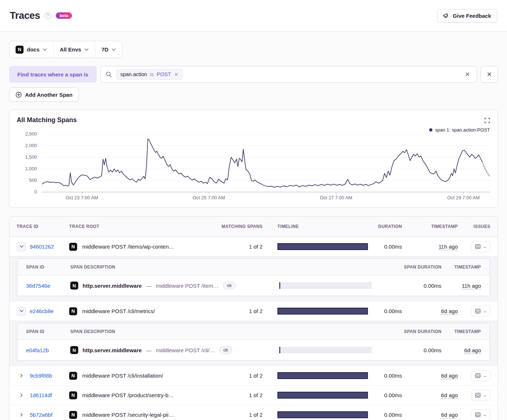  Describe the element at coordinates (315, 226) in the screenshot. I see `col-timeline: TIMELINE` at that location.